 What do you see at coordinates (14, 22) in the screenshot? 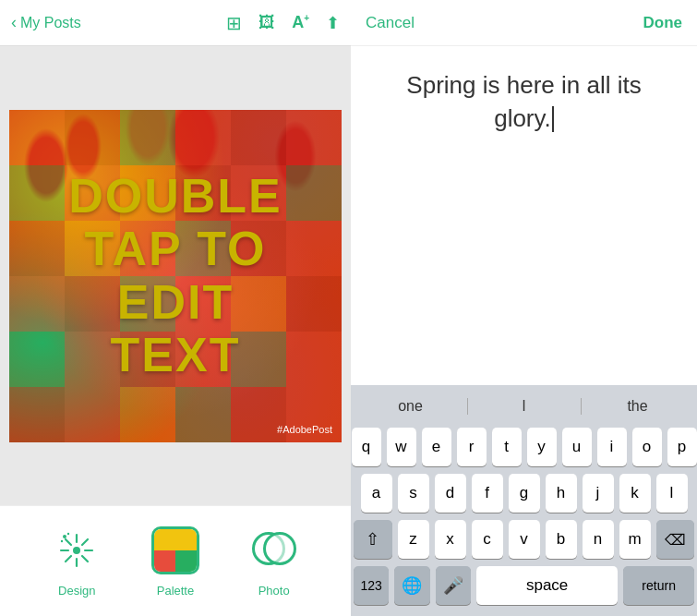
I see `back-chevron-icon: ‹` at bounding box center [14, 22].